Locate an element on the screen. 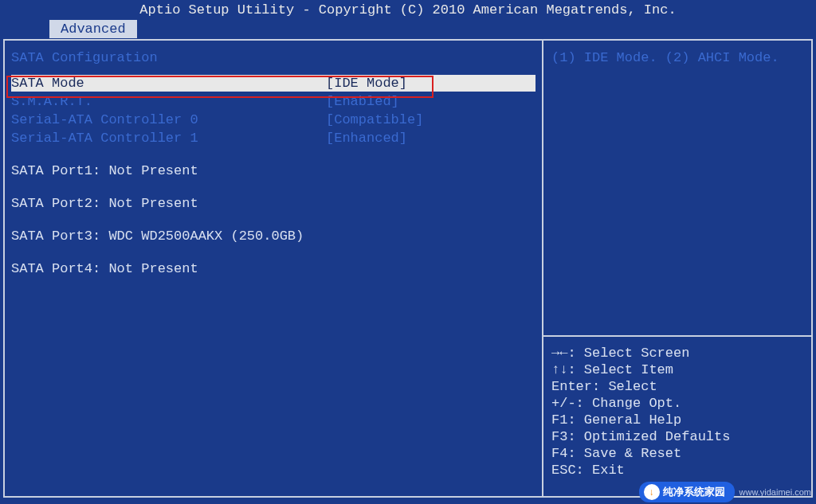  sata-port-1: SATA Port1: Not Present is located at coordinates (273, 170).